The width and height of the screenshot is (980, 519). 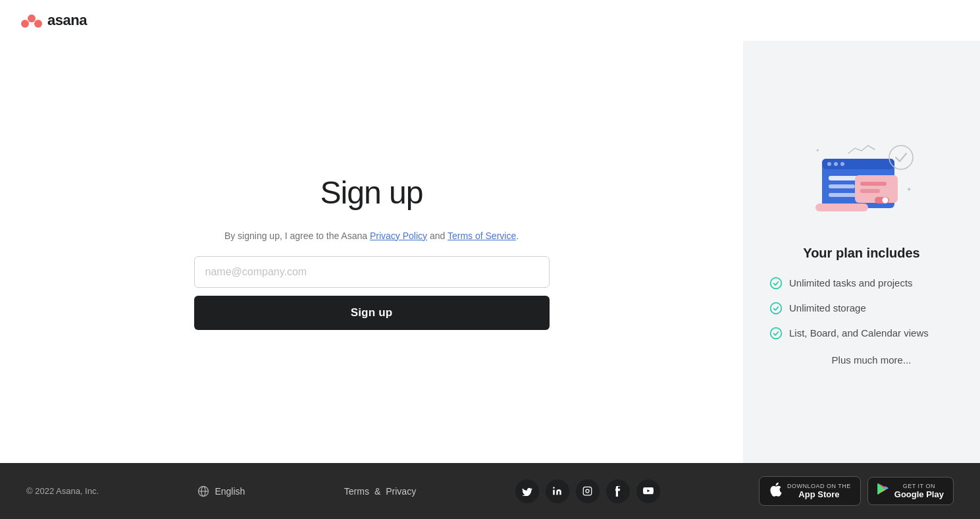 What do you see at coordinates (401, 491) in the screenshot?
I see `privacy-link: Privacy` at bounding box center [401, 491].